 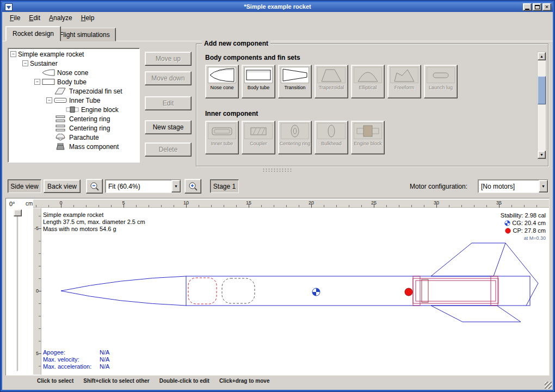 I want to click on component-button-bulkhead: Bulkhead, so click(x=331, y=138).